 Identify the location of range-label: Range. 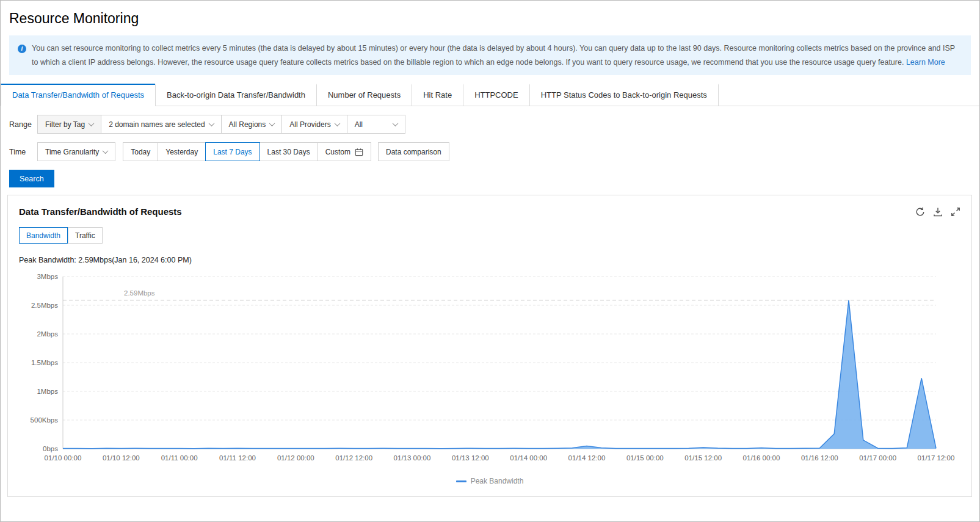
(23, 125).